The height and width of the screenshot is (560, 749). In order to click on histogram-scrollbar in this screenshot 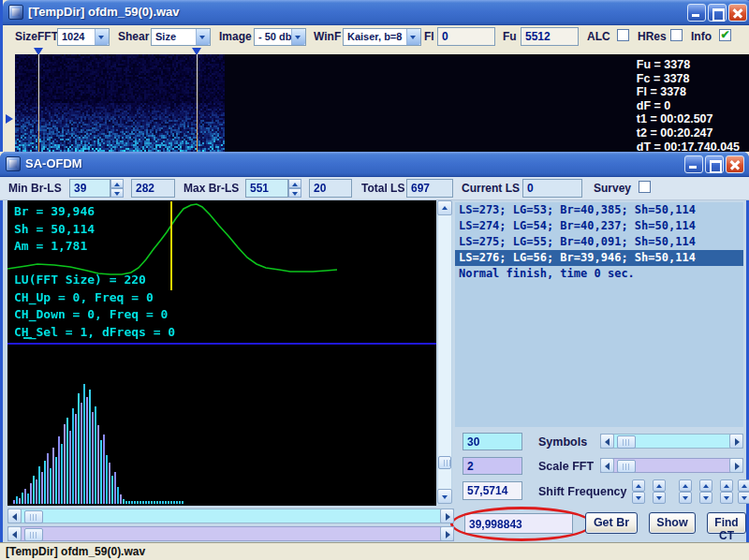, I will do `click(230, 516)`.